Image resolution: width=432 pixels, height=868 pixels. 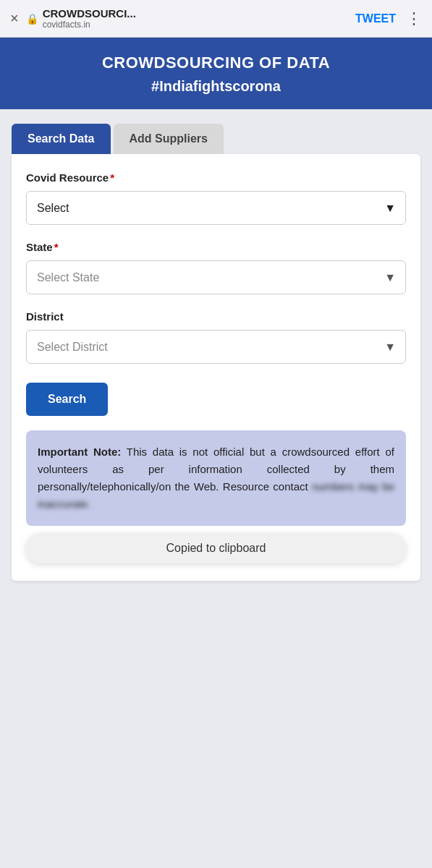 What do you see at coordinates (376, 19) in the screenshot?
I see `tweet-button: TWEET` at bounding box center [376, 19].